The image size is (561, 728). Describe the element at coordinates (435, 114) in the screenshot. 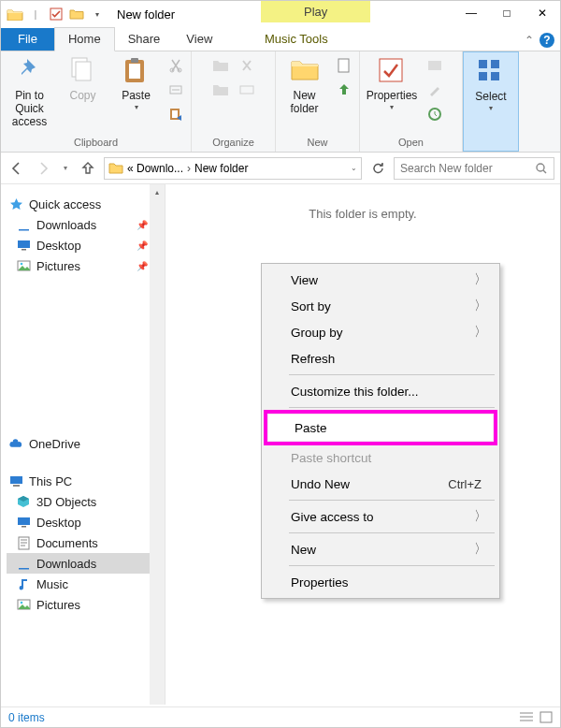

I see `history-button` at that location.